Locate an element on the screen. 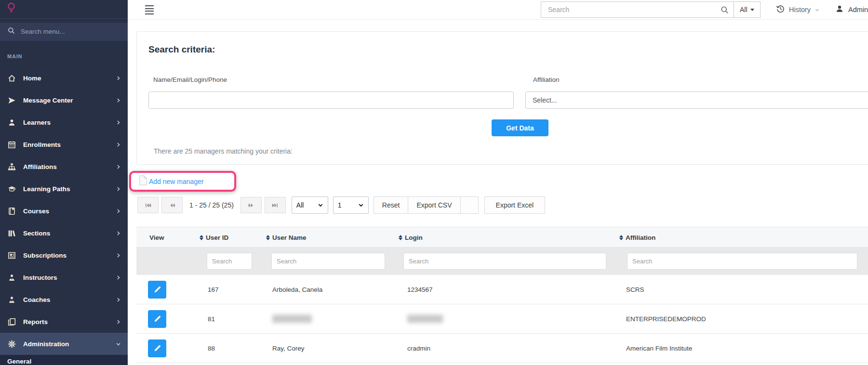  global-search-input is located at coordinates (637, 10).